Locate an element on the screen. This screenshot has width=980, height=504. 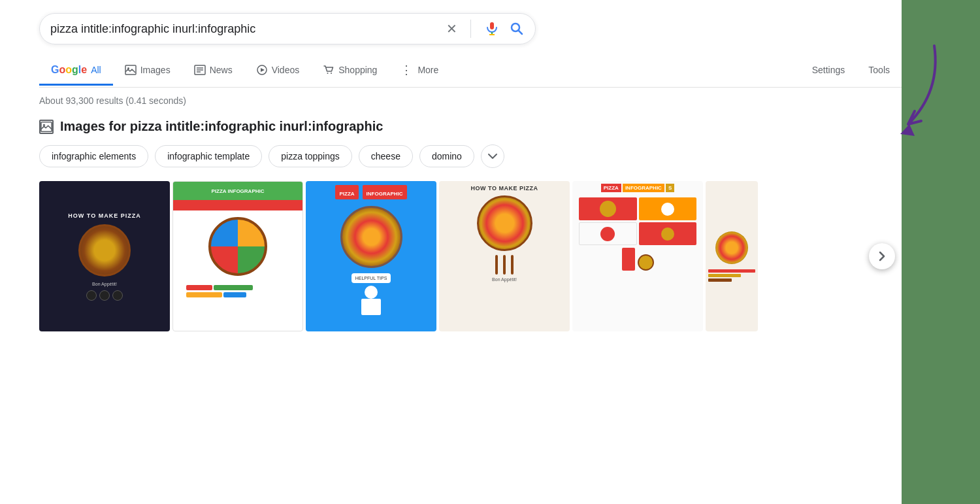
divider is located at coordinates (470, 29).